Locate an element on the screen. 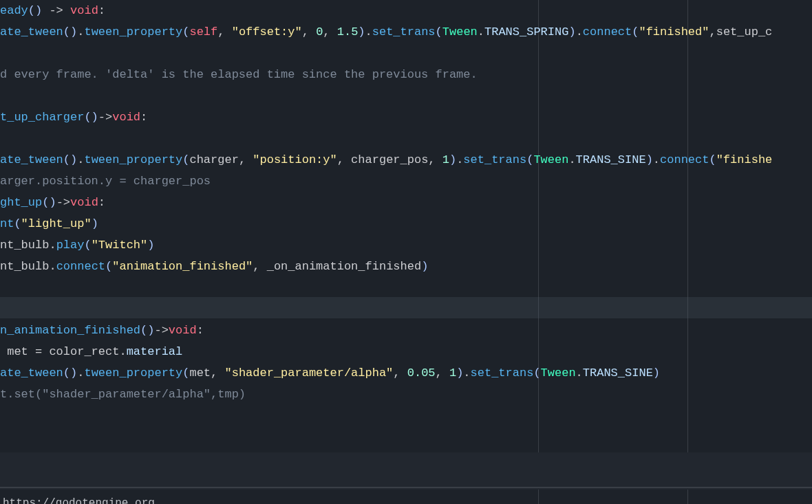  editor-separator is located at coordinates (406, 487).